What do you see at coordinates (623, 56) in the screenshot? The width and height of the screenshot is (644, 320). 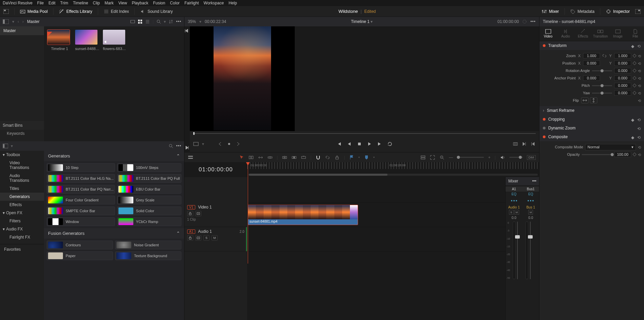 I see `zoom-y-input: 1.000` at bounding box center [623, 56].